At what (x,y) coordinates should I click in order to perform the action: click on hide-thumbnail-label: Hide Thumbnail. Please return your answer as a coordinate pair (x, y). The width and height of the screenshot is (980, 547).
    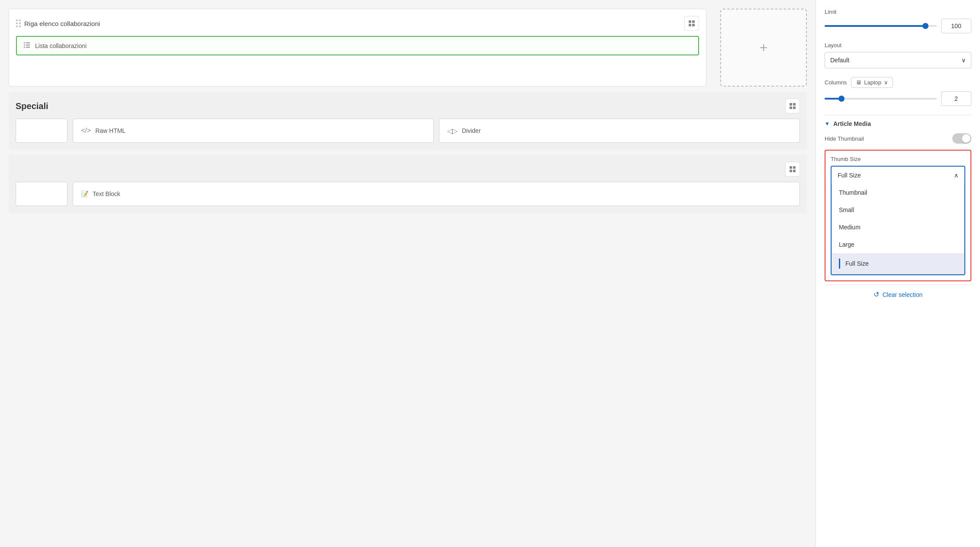
    Looking at the image, I should click on (844, 138).